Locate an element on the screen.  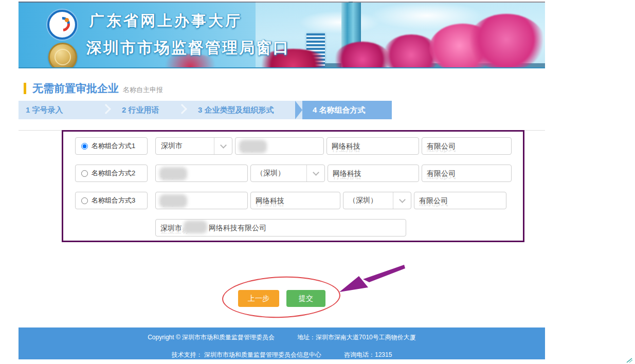
previous-step-button: 上一步 is located at coordinates (259, 298).